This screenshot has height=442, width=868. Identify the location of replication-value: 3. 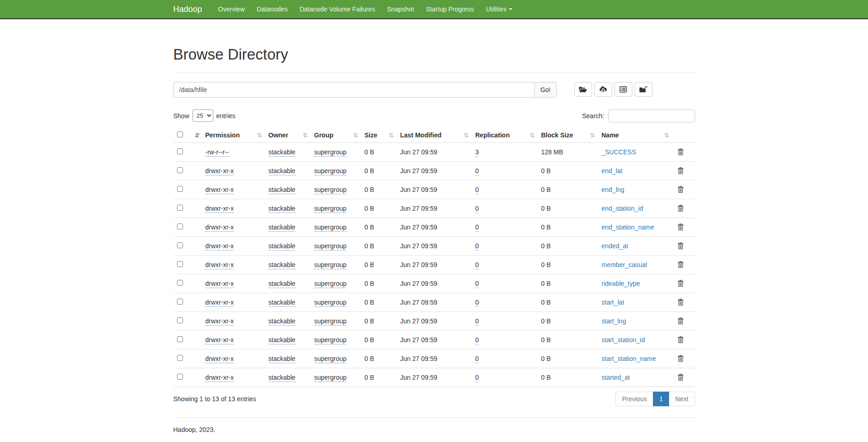
(477, 153).